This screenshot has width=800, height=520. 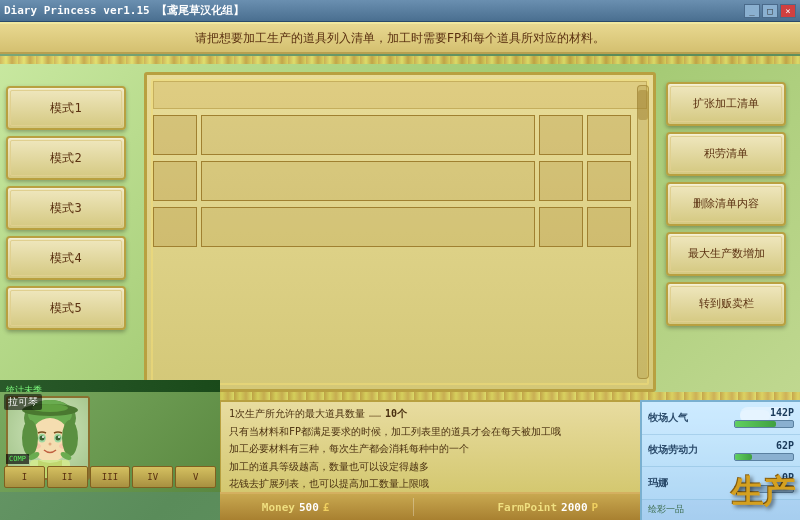 What do you see at coordinates (309, 508) in the screenshot?
I see `money-amount: 500` at bounding box center [309, 508].